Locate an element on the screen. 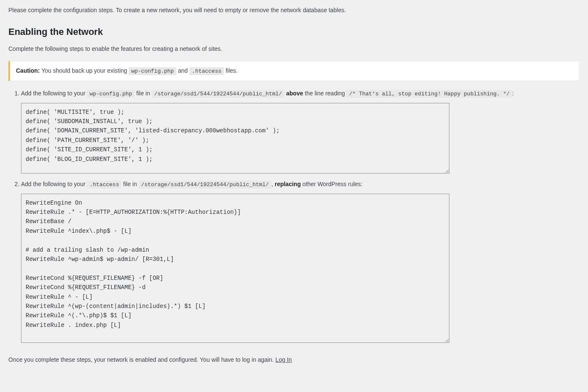 The width and height of the screenshot is (588, 392). wp-config-filename: wp-config.php is located at coordinates (152, 71).